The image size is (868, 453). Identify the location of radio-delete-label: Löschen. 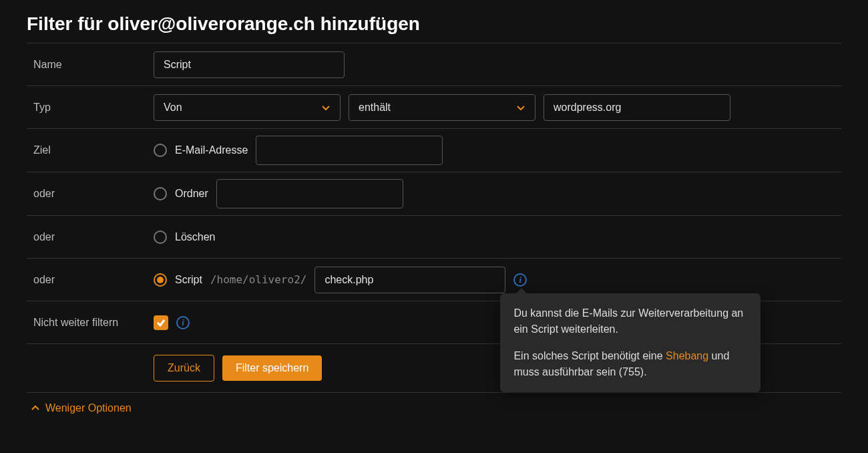
(195, 237).